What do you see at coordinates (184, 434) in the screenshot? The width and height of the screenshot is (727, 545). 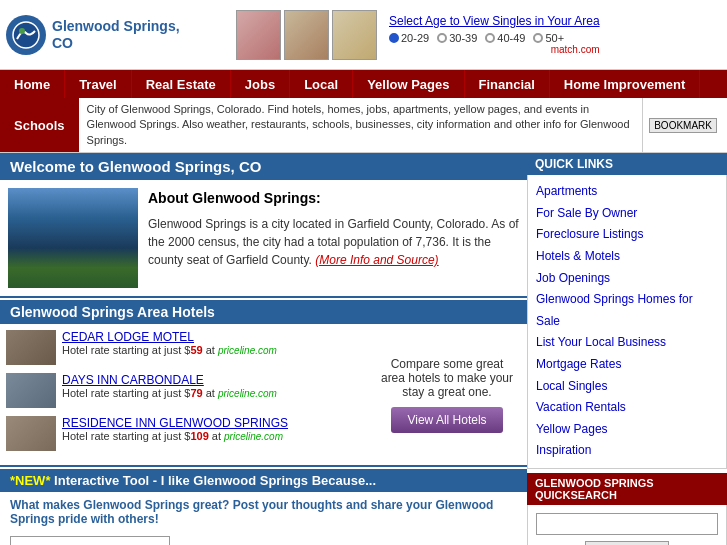 I see `table-row: RESIDENCE INN GLENWOOD SPRINGS Hotel rat…` at bounding box center [184, 434].